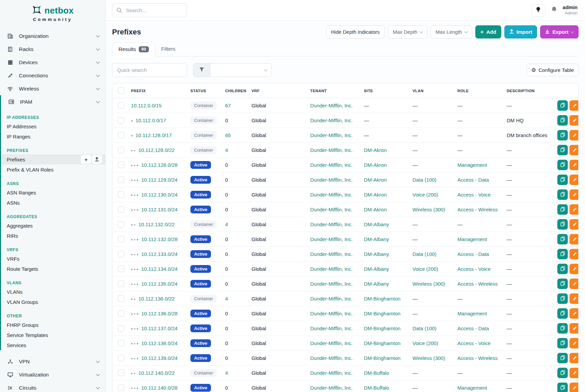 This screenshot has width=585, height=392. Describe the element at coordinates (227, 224) in the screenshot. I see `children-count-link: 4` at that location.